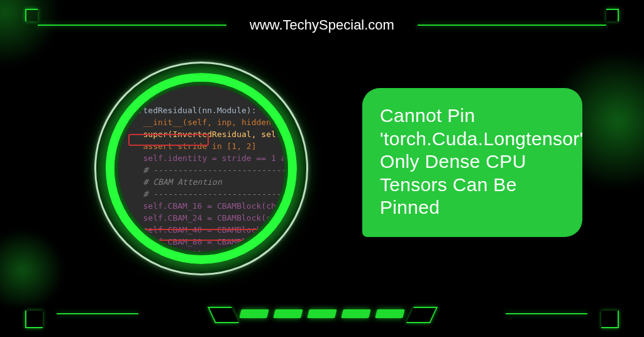 This screenshot has width=644, height=337. Describe the element at coordinates (613, 15) in the screenshot. I see `corner-bracket-top-right` at that location.